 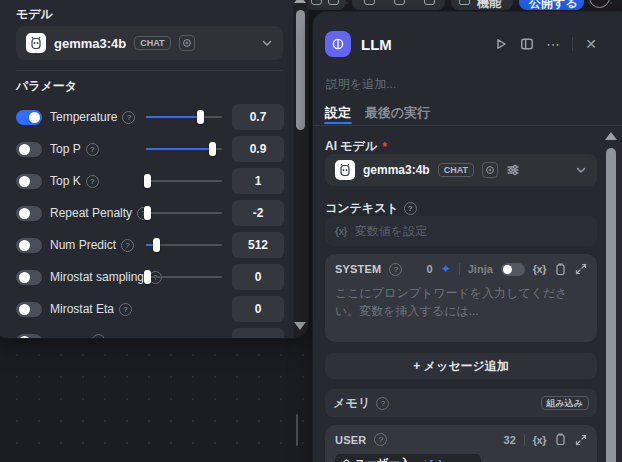 I want to click on add-node-icon, so click(x=370, y=2).